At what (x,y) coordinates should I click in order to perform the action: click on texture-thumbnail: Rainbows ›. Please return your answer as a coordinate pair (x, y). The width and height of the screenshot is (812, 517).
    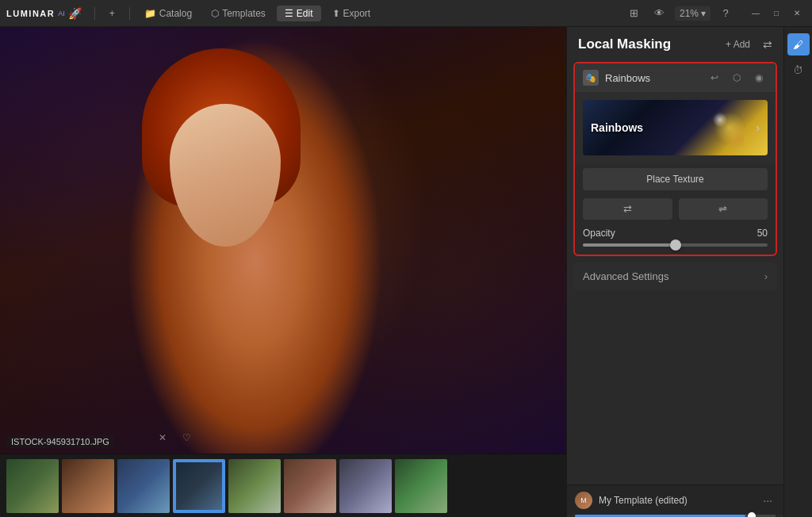
    Looking at the image, I should click on (676, 128).